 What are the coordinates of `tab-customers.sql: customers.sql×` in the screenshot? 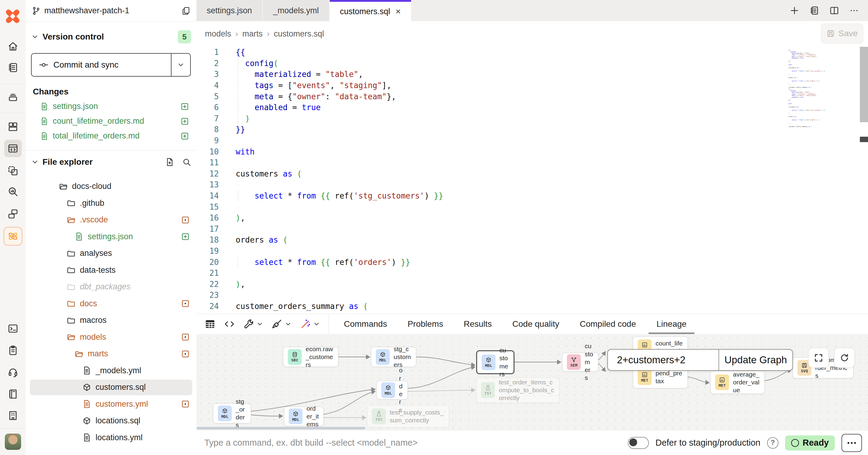 It's located at (371, 11).